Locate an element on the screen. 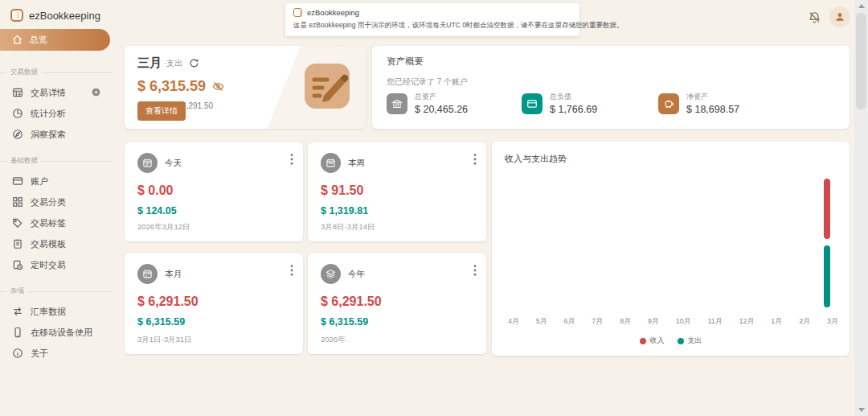 The image size is (868, 416). x-tick: 1月 is located at coordinates (776, 322).